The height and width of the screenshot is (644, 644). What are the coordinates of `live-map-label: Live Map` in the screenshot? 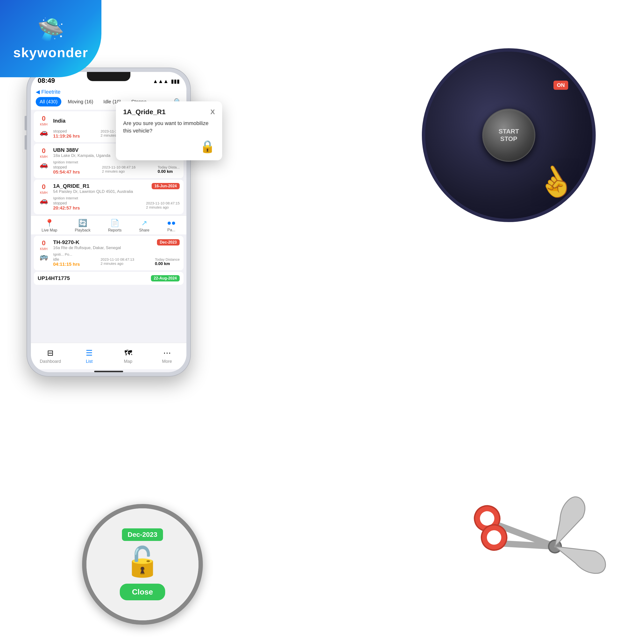 It's located at (49, 230).